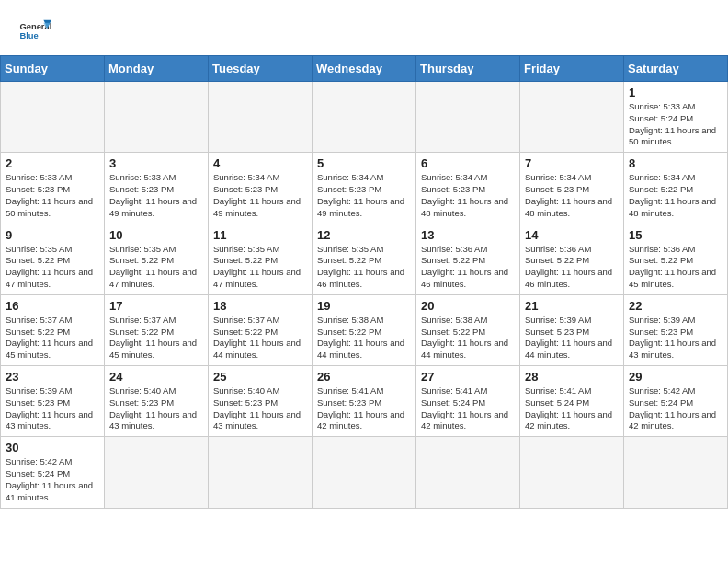 The image size is (728, 563). Describe the element at coordinates (572, 188) in the screenshot. I see `day-cell: 7Sunrise: 5:34 AMSunset: 5:23 PMDaylight…` at that location.